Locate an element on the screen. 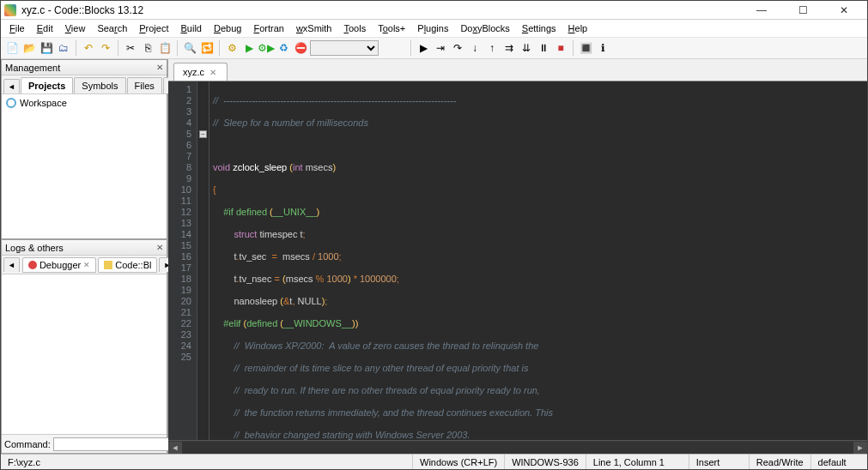  tab-files: Files is located at coordinates (144, 86).